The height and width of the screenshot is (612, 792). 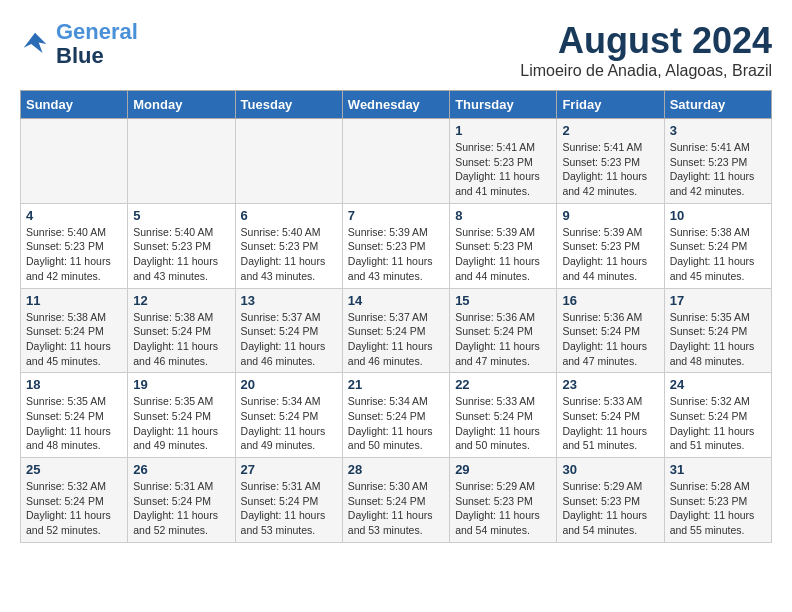 I want to click on calendar-cell: 25Sunrise: 5:32 AM Sunset: 5:24 PM Dayli…, so click(x=74, y=500).